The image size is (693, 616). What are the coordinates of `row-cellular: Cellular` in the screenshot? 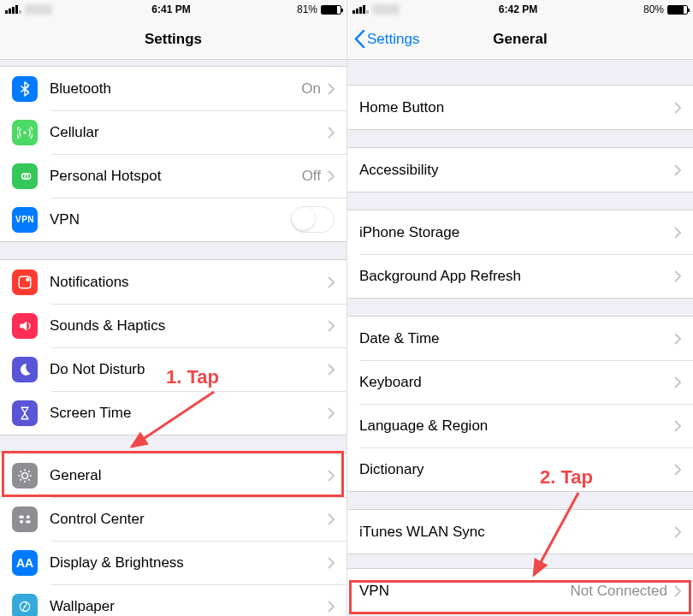 It's located at (173, 132).